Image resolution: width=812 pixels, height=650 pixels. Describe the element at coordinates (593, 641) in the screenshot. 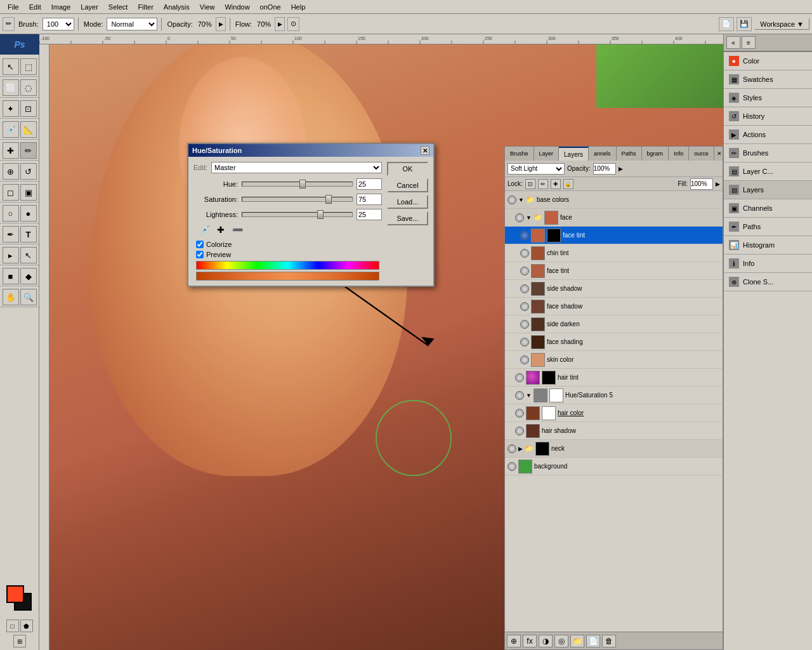

I see `new-layer-btn: 📄` at that location.